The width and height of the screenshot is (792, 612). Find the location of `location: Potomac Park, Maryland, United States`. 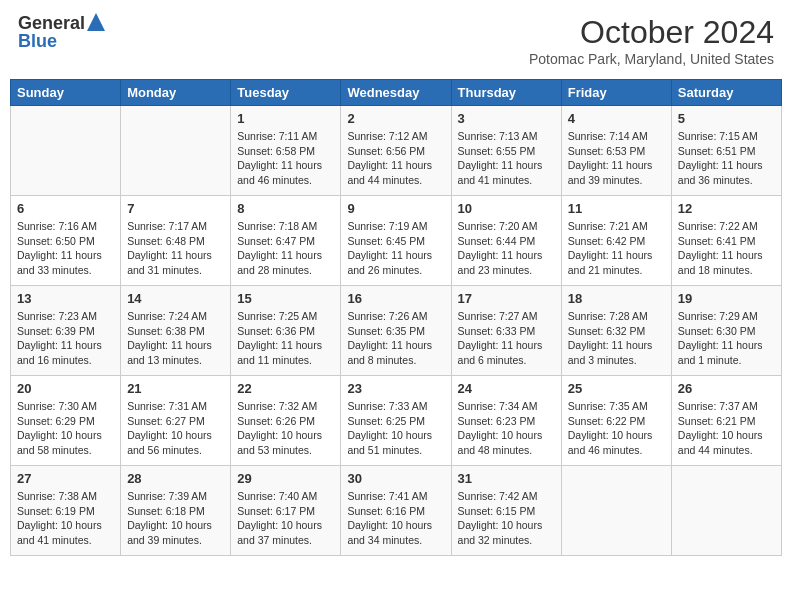

location: Potomac Park, Maryland, United States is located at coordinates (652, 59).